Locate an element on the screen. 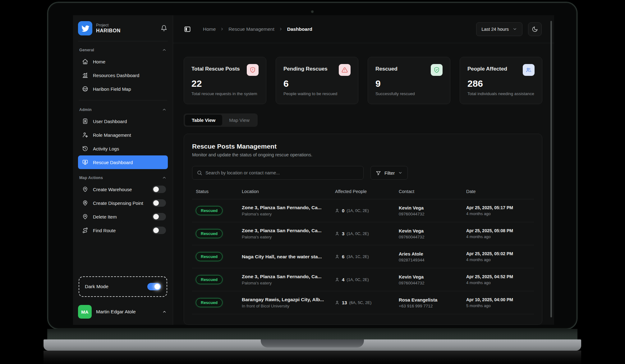 This screenshot has height=364, width=625. time-filter-value: Last 24 hours is located at coordinates (495, 29).